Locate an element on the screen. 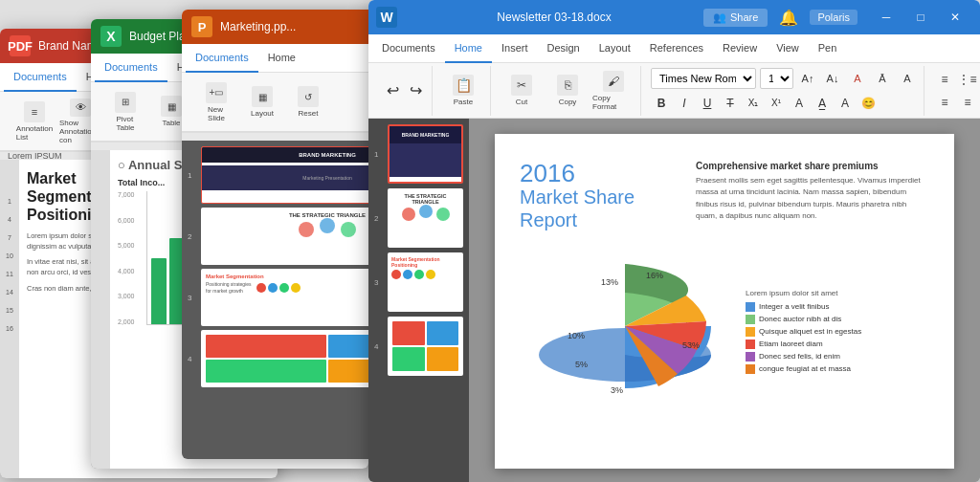  bold-button: B is located at coordinates (661, 103).